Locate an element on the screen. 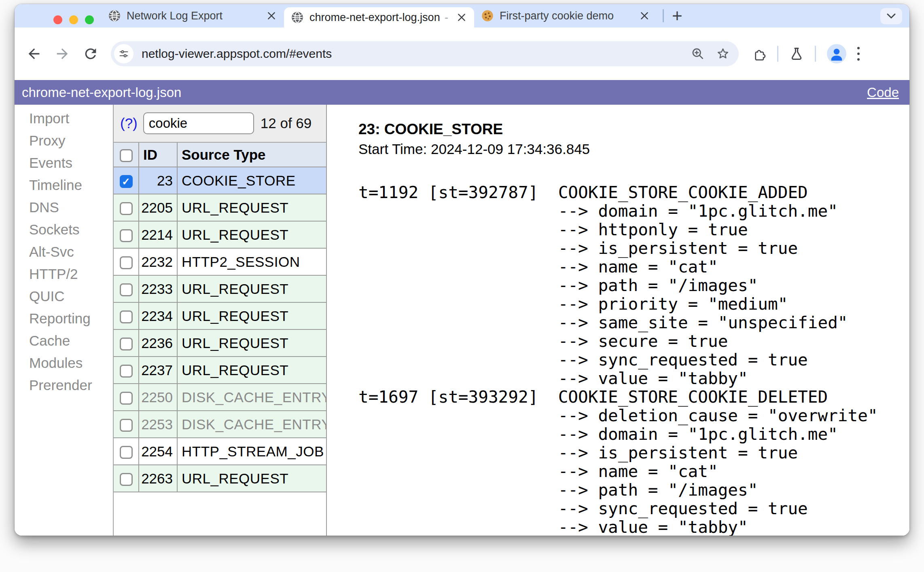 Image resolution: width=924 pixels, height=572 pixels. profile-avatar is located at coordinates (837, 54).